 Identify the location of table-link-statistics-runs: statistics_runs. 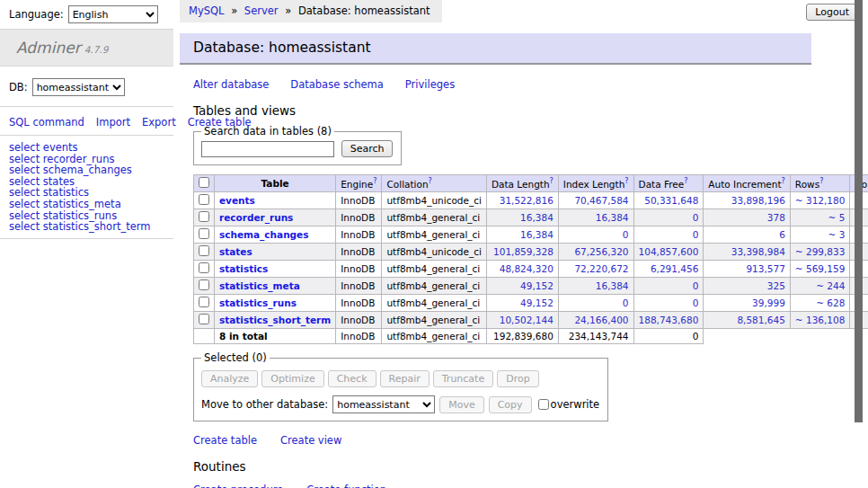
(258, 303).